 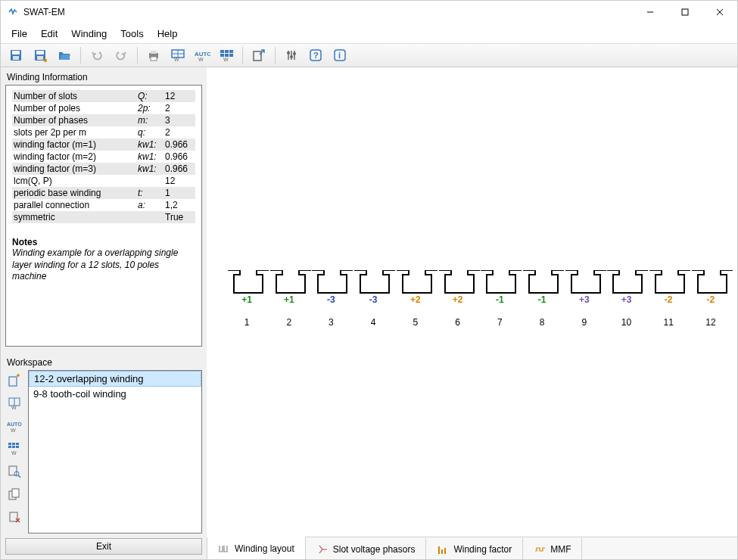 I want to click on slot: -34, so click(x=373, y=293).